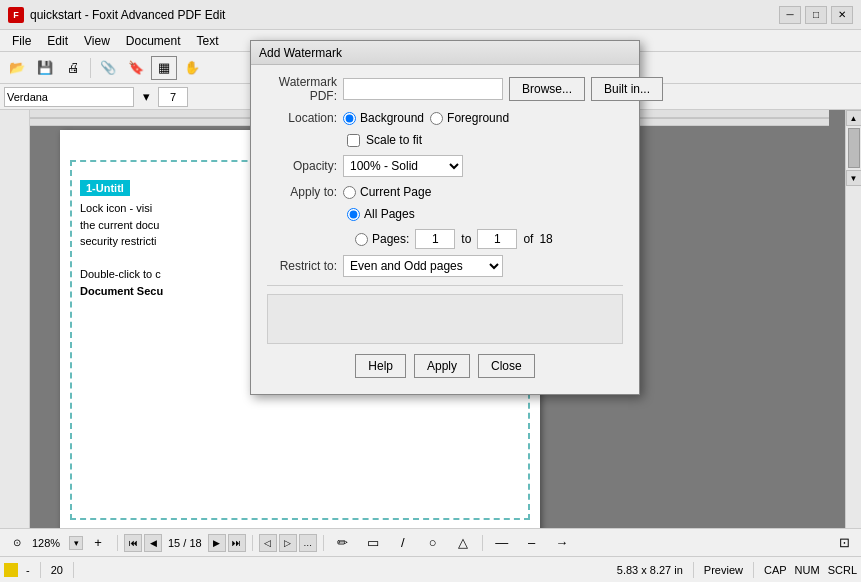 The width and height of the screenshot is (861, 582). I want to click on window-controls: ─ □ ✕, so click(816, 15).